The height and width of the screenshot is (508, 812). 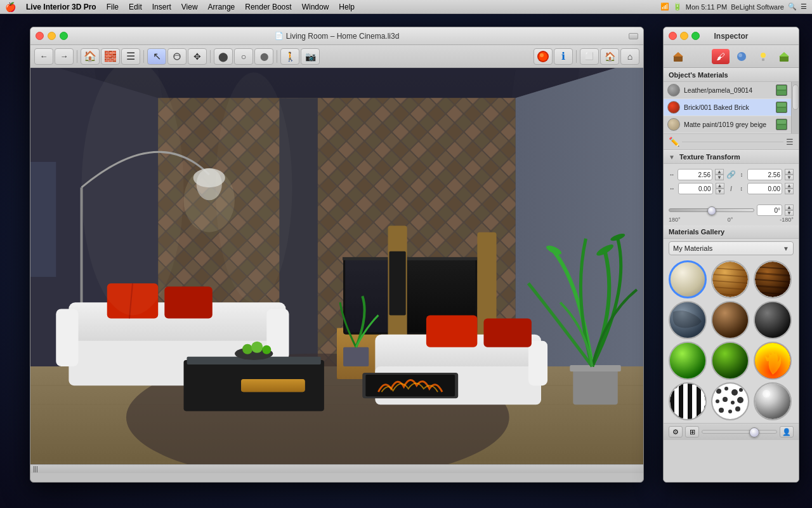 I want to click on floor-plan-button: 🏠, so click(x=90, y=57).